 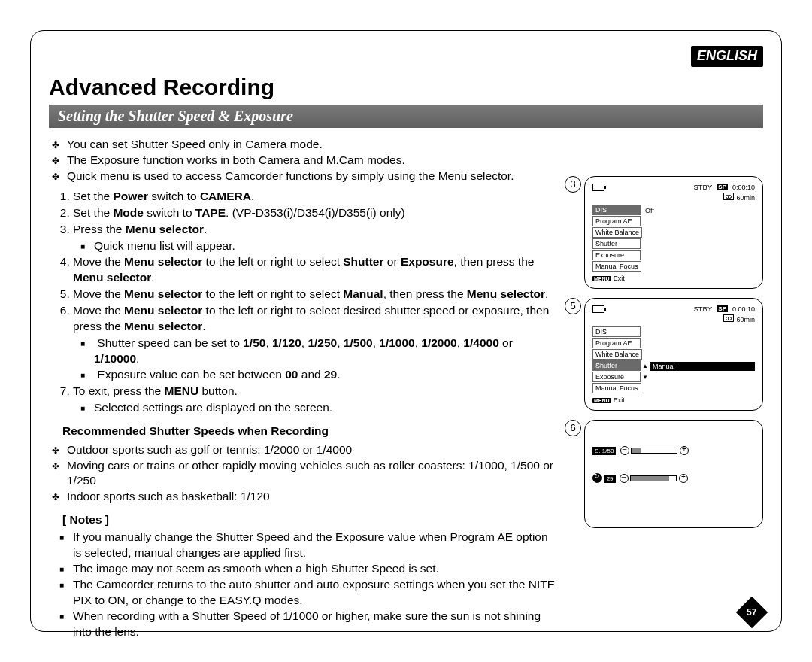 I want to click on step-4: Move the Menu selector to the left or ri…, so click(x=316, y=270).